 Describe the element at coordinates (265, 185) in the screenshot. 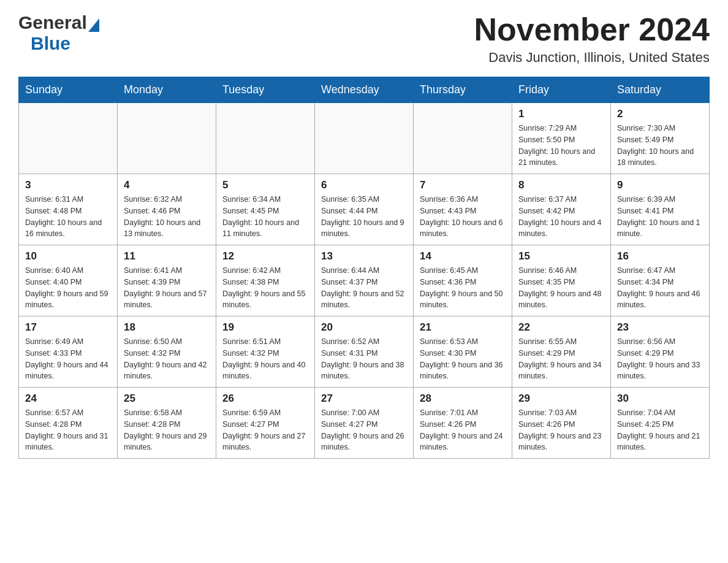

I see `day-number: 5` at that location.